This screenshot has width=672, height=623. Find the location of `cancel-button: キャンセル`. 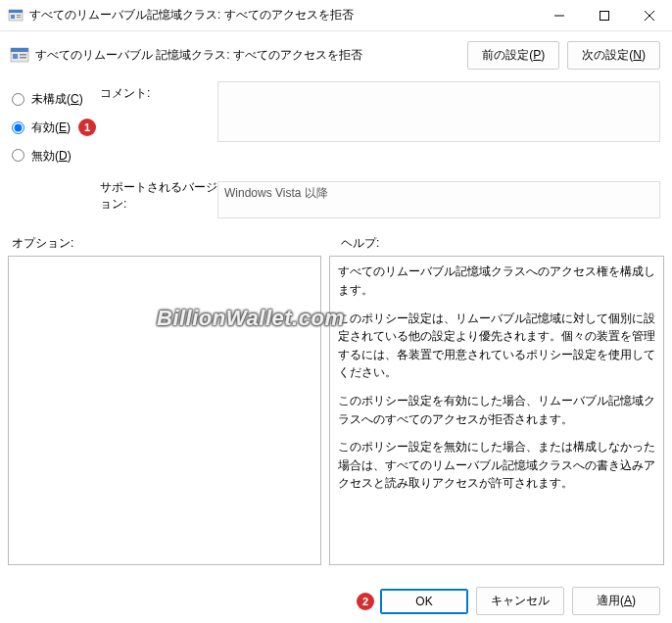

cancel-button: キャンセル is located at coordinates (520, 601).